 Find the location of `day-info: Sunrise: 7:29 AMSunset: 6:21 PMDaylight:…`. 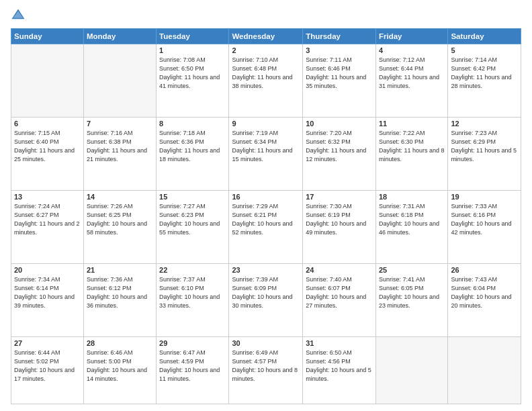

day-info: Sunrise: 7:29 AMSunset: 6:21 PMDaylight:… is located at coordinates (266, 220).